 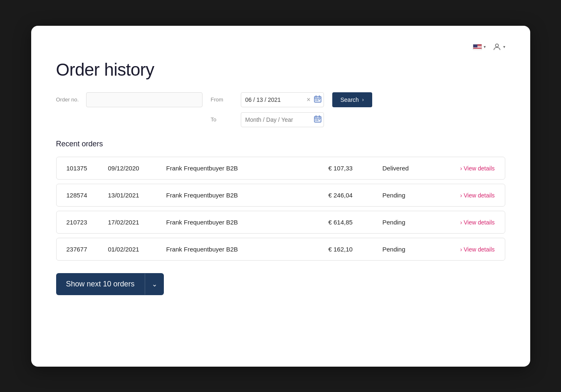 What do you see at coordinates (137, 195) in the screenshot?
I see `order-date: 13/01/2021` at bounding box center [137, 195].